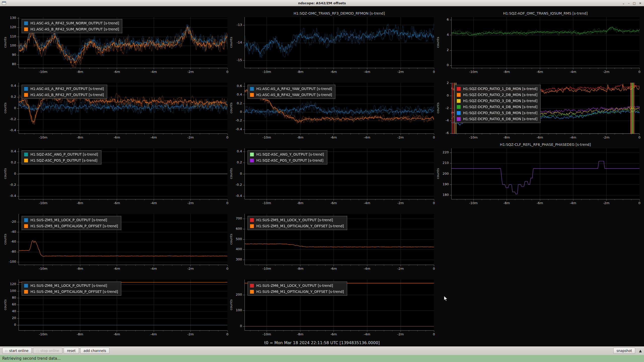 The image size is (644, 362). I want to click on stop-online-button: □stop online, so click(48, 351).